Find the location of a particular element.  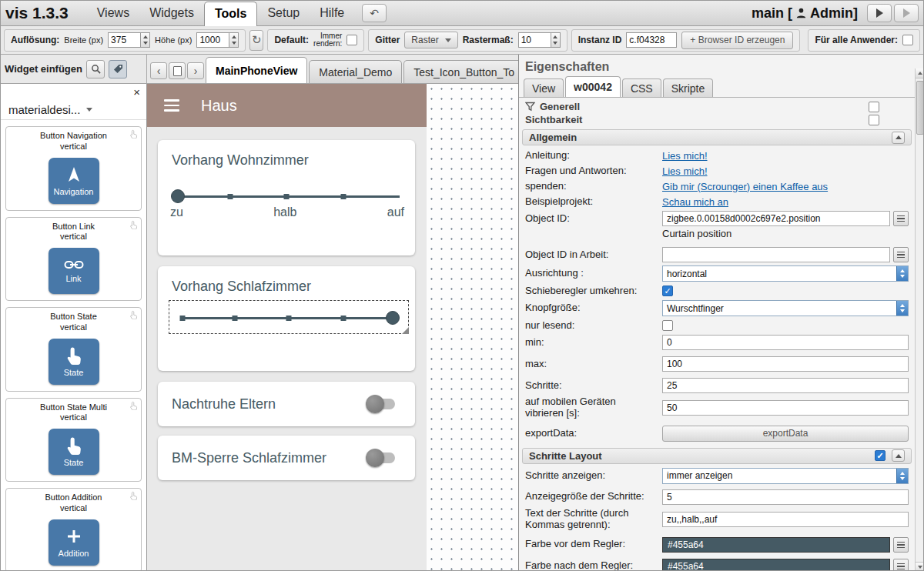

max-input: 100 is located at coordinates (785, 364).